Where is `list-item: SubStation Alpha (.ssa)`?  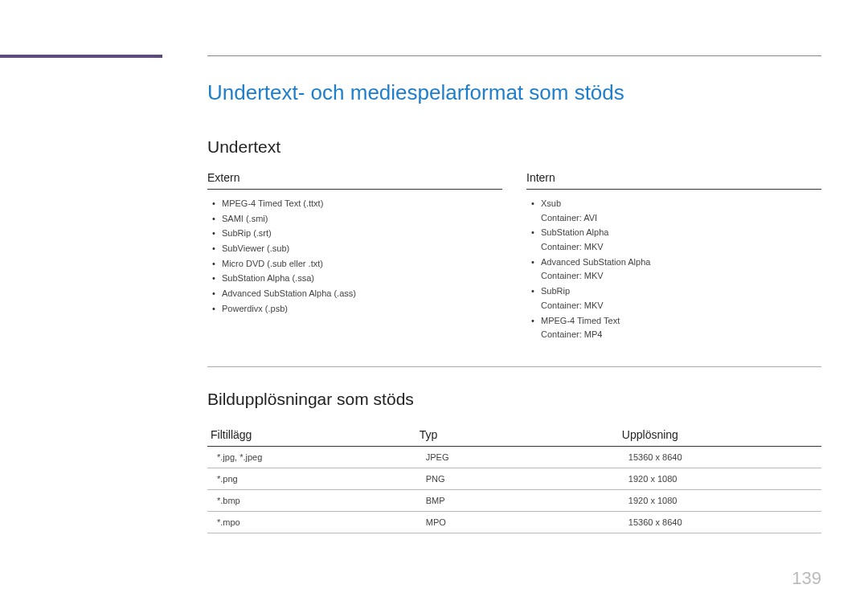 list-item: SubStation Alpha (.ssa) is located at coordinates (355, 278).